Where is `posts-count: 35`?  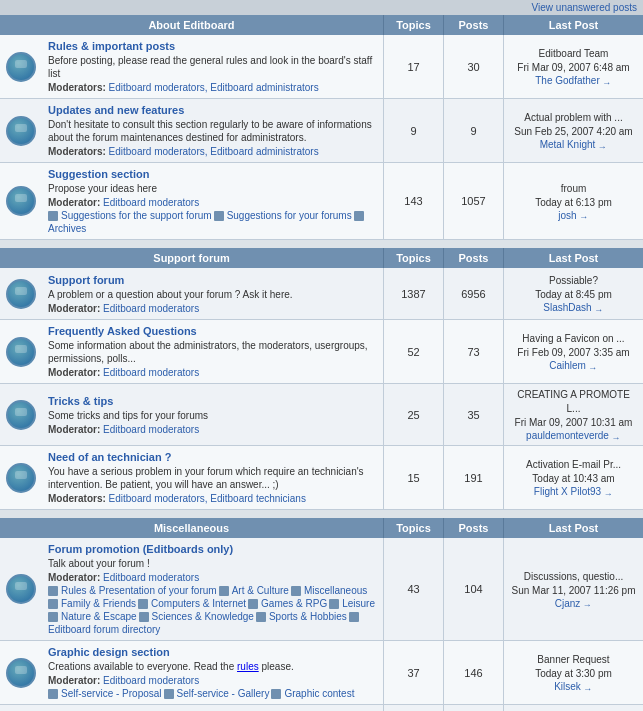
posts-count: 35 is located at coordinates (473, 414).